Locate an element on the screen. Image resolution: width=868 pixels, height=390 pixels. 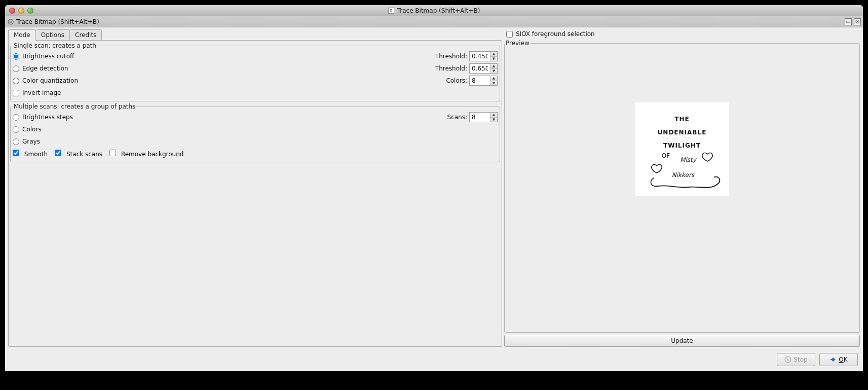
tab-strip: Mode Options Credits is located at coordinates (255, 35).